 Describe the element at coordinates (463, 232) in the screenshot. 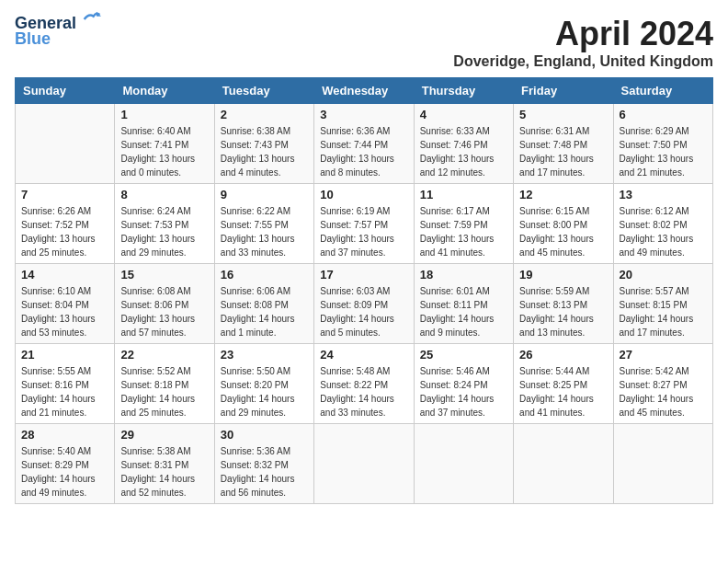

I see `day-info: Sunrise: 6:17 AMSunset: 7:59 PMDaylight:…` at that location.